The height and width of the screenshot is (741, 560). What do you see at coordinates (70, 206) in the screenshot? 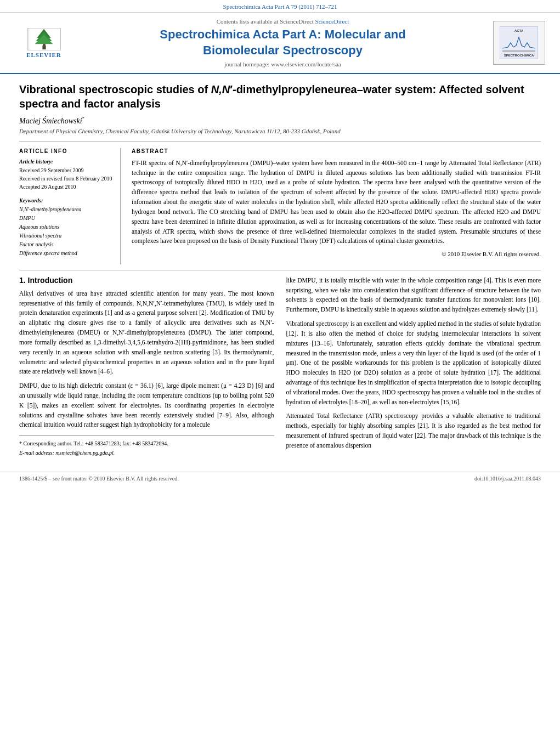
I see `article-info-column: ARTICLE INFO Article history: Received 2…` at bounding box center [70, 206].